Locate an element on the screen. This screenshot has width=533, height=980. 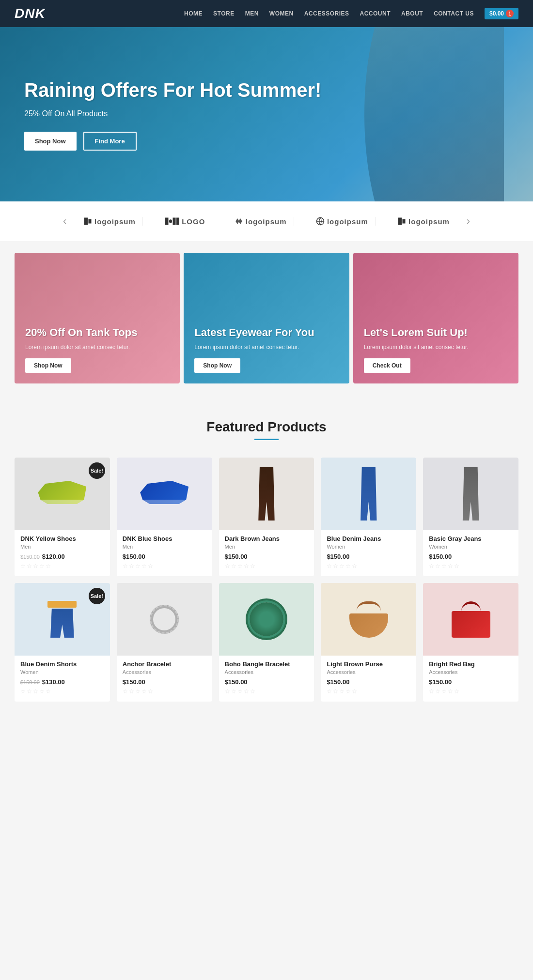
nav-account: ACCOUNT is located at coordinates (376, 14).